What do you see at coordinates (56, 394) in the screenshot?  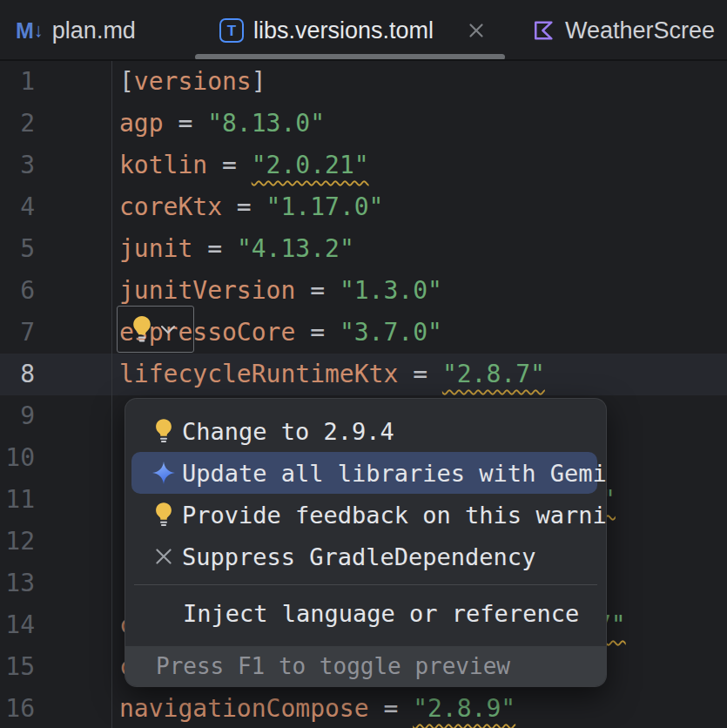 I see `gutter-numbers: 12345678910111213141516` at bounding box center [56, 394].